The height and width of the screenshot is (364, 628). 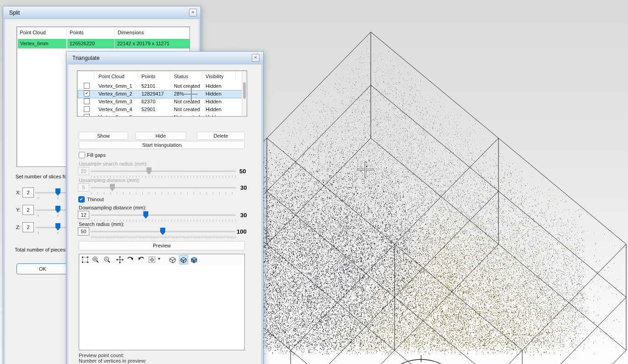 I want to click on upsampling-distance-thumb, so click(x=113, y=187).